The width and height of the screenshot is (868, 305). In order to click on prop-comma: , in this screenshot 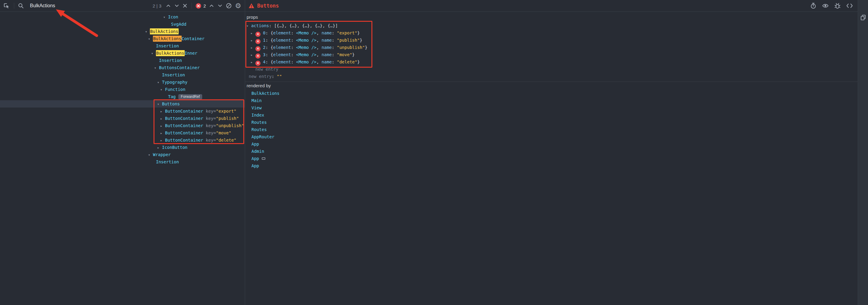, I will do `click(319, 62)`.